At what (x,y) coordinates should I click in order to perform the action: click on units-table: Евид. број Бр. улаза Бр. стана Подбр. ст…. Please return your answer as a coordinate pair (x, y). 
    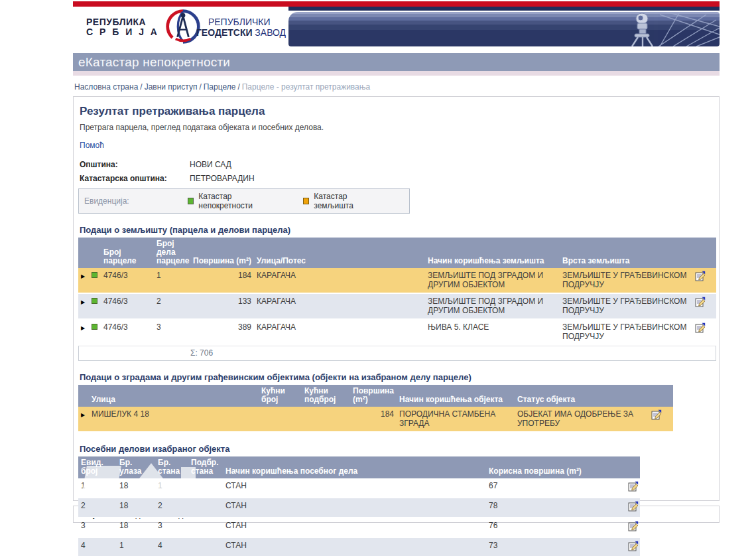
    Looking at the image, I should click on (359, 506).